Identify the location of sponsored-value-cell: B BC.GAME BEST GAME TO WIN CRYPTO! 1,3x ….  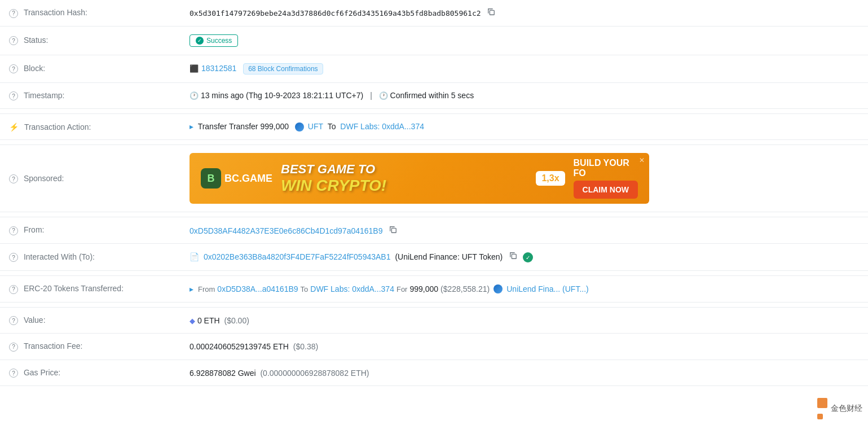
(525, 178).